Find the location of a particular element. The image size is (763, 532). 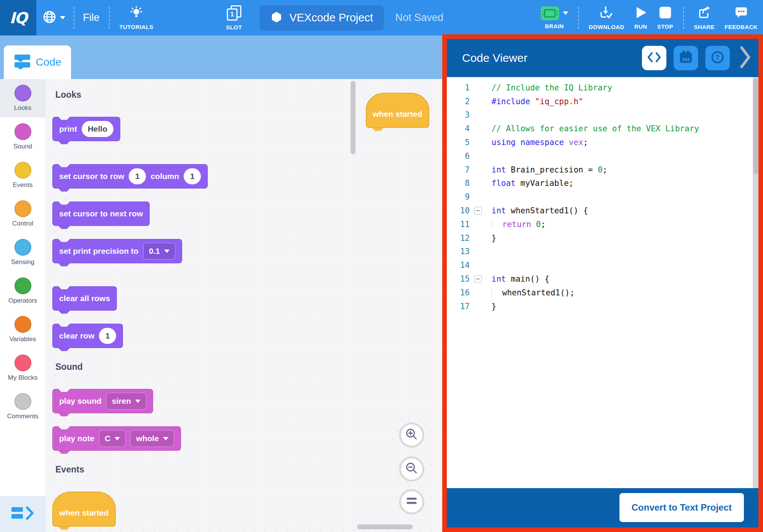

palette-section-heading: Events is located at coordinates (203, 469).